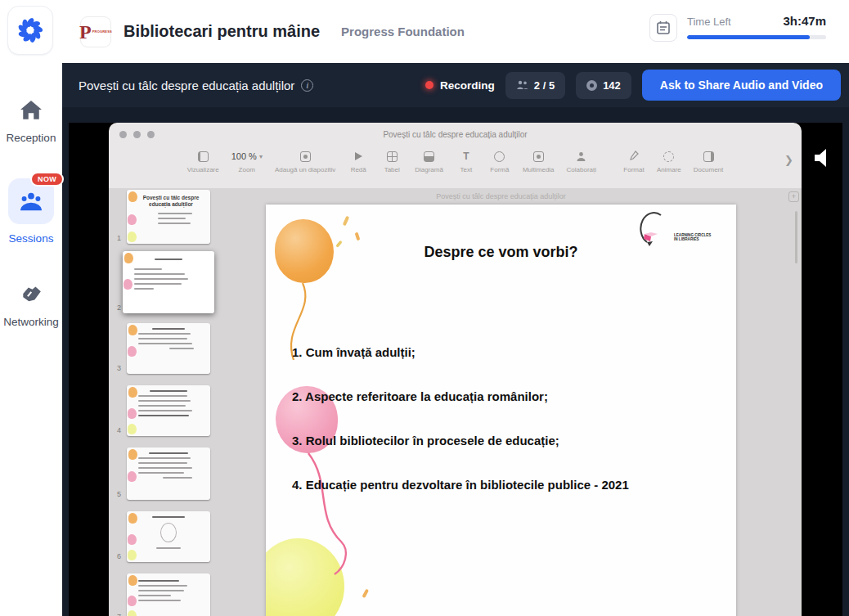 This screenshot has width=849, height=616. Describe the element at coordinates (96, 32) in the screenshot. I see `event-logo: P PROGRESS` at that location.